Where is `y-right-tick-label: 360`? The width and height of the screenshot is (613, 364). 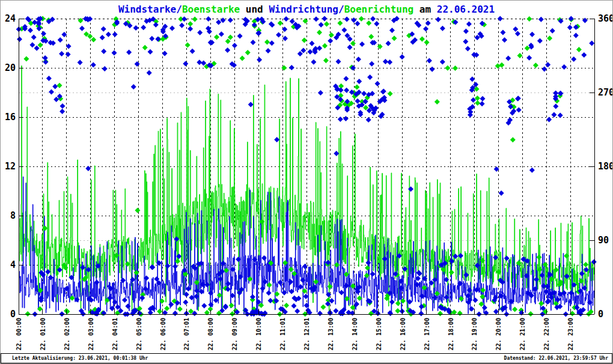
y-right-tick-label: 360 is located at coordinates (606, 19).